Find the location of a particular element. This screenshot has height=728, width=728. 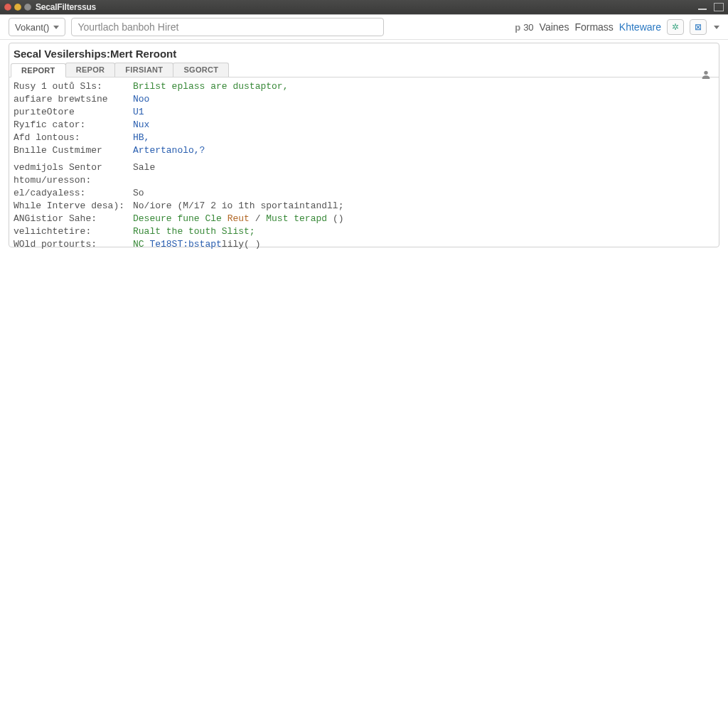

window-title: SecalFilterssus is located at coordinates (65, 7).